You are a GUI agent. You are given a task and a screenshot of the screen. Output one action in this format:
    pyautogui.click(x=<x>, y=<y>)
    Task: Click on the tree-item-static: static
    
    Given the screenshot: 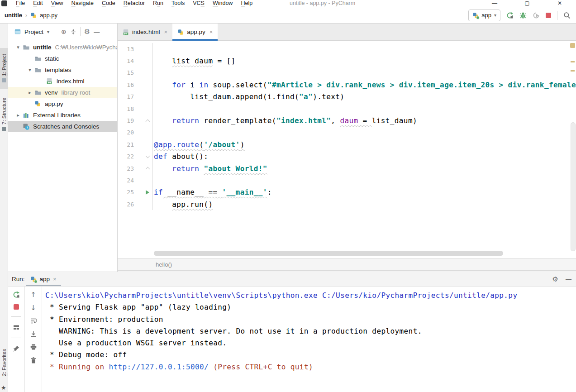 What is the action you would take?
    pyautogui.click(x=62, y=59)
    